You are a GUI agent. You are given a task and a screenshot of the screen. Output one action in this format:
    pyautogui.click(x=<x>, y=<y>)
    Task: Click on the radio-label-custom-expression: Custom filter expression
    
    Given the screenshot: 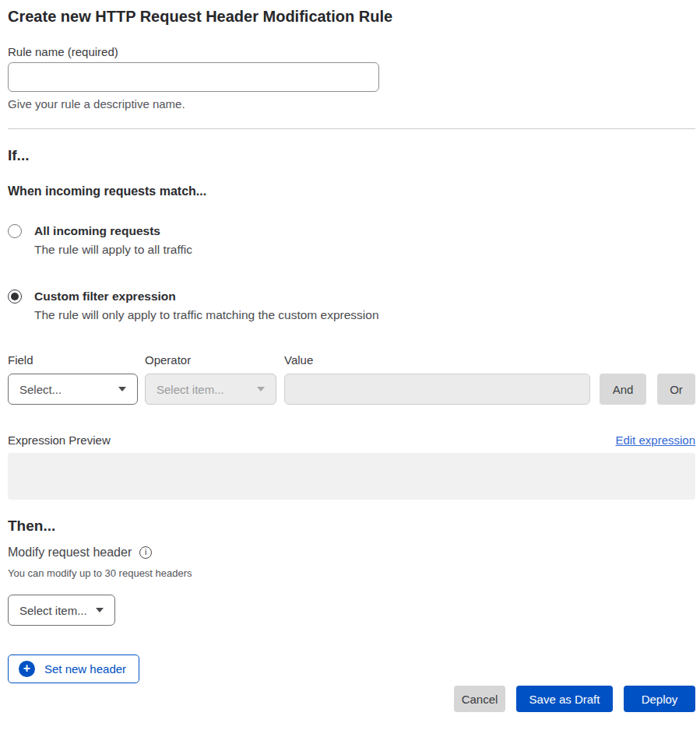 What is the action you would take?
    pyautogui.click(x=207, y=297)
    